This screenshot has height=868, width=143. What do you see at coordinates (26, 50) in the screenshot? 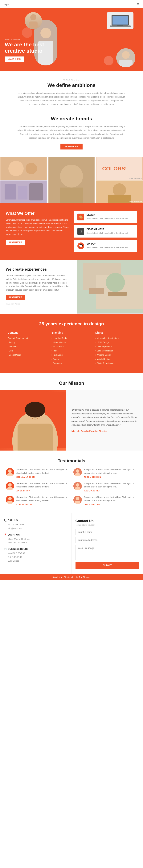
I see `hero-content: Project First Design We are the best cre…` at bounding box center [26, 50].